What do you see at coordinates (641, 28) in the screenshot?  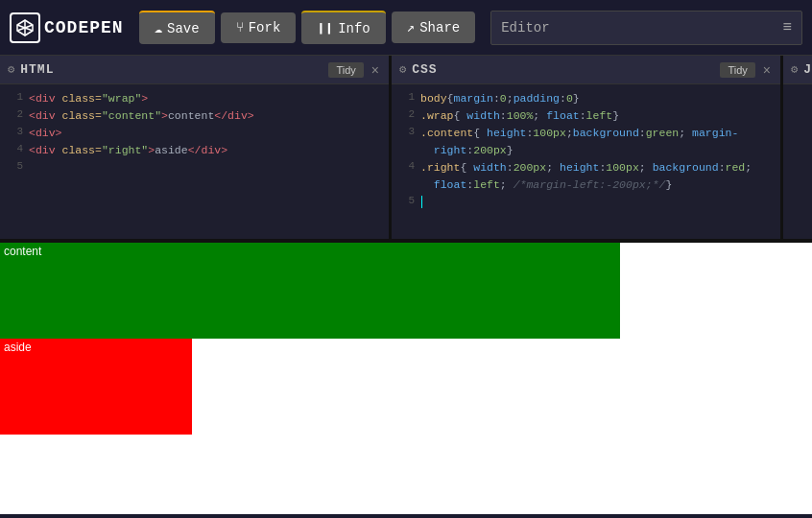 I see `editor-label: Editor` at bounding box center [641, 28].